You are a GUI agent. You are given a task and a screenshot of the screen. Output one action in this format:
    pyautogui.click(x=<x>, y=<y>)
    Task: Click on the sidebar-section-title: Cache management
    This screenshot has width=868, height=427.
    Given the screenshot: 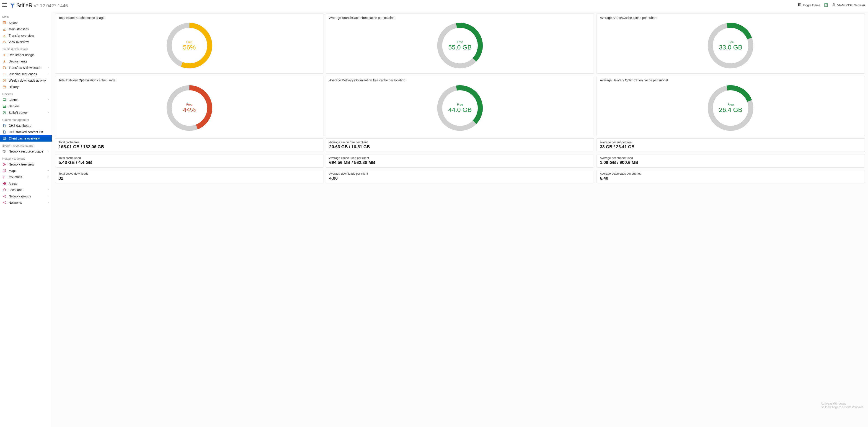 What is the action you would take?
    pyautogui.click(x=26, y=119)
    